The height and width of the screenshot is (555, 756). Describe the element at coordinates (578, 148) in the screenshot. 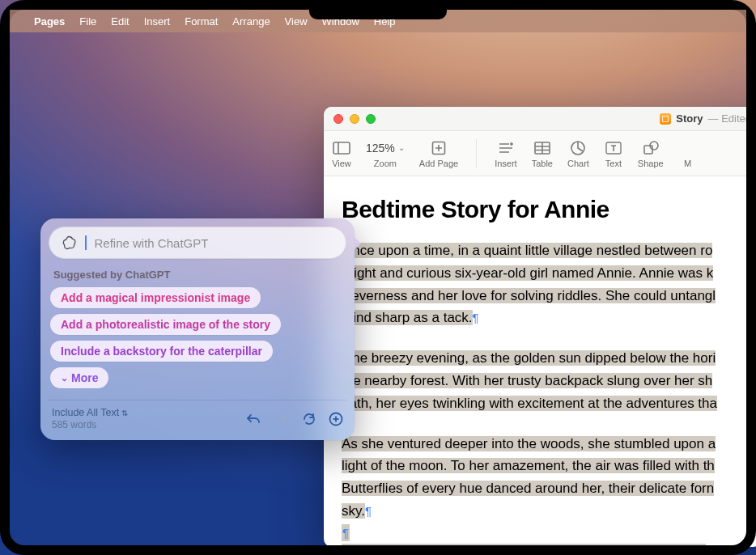

I see `chart-icon` at that location.